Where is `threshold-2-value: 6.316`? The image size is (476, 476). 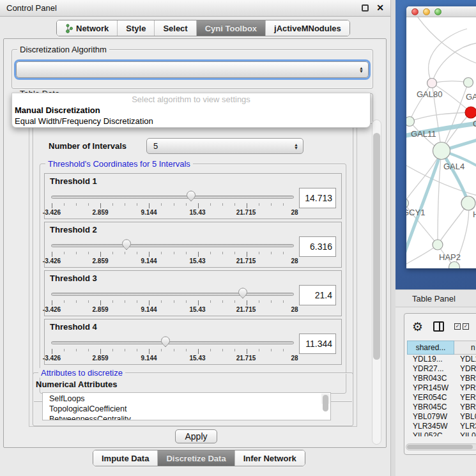
threshold-2-value: 6.316 is located at coordinates (318, 247).